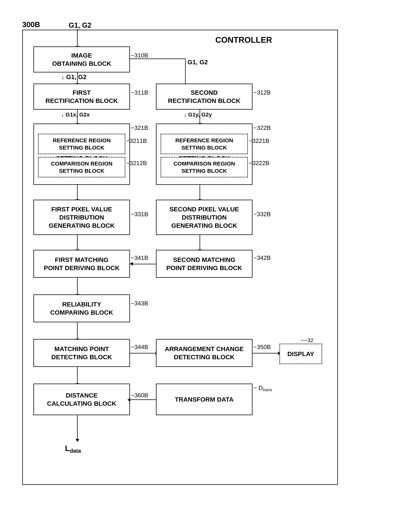  What do you see at coordinates (204, 264) in the screenshot?
I see `second-matching-block: SECOND MATCHINGPOINT DERIVING BLOCK` at bounding box center [204, 264].